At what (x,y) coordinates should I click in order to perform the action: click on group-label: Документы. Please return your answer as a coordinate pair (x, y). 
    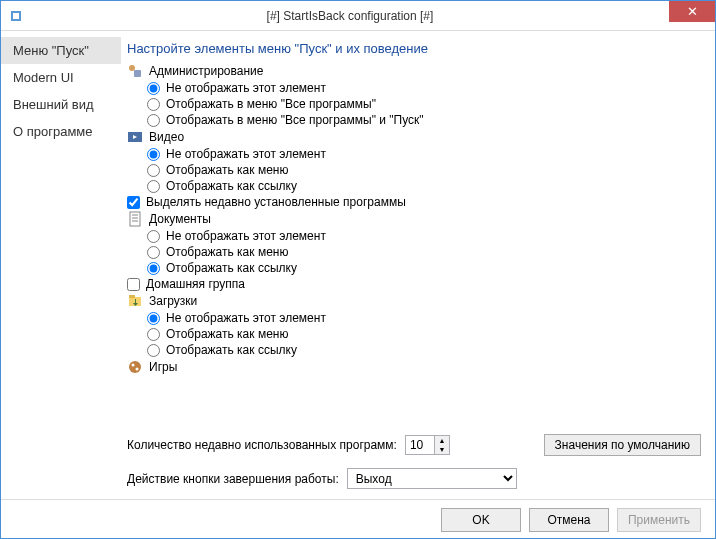
    Looking at the image, I should click on (180, 219).